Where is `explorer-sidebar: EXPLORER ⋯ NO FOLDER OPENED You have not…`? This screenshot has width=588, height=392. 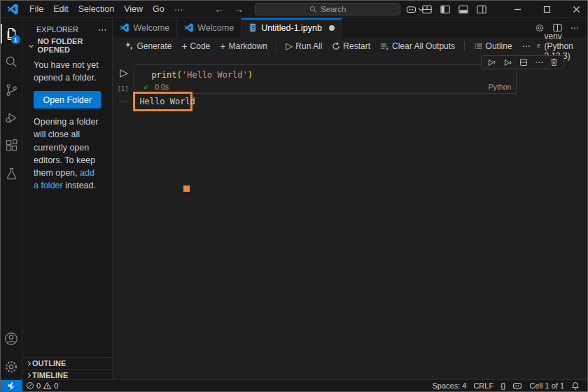
explorer-sidebar: EXPLORER ⋯ NO FOLDER OPENED You have not… is located at coordinates (67, 200).